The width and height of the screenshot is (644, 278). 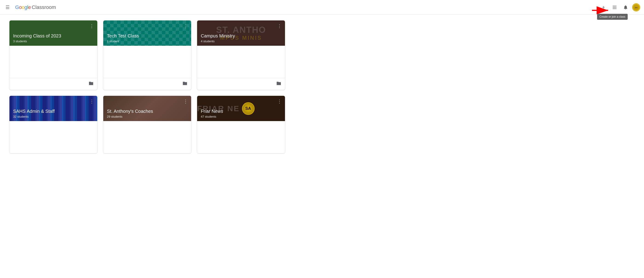 What do you see at coordinates (241, 62) in the screenshot?
I see `card-body-campus` at bounding box center [241, 62].